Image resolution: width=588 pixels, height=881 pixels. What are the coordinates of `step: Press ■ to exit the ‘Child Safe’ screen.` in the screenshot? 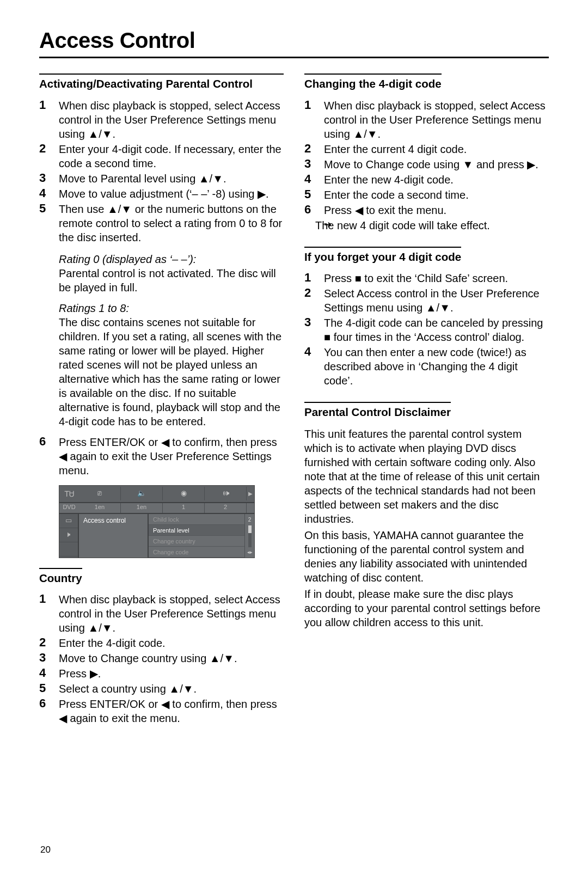 It's located at (427, 278).